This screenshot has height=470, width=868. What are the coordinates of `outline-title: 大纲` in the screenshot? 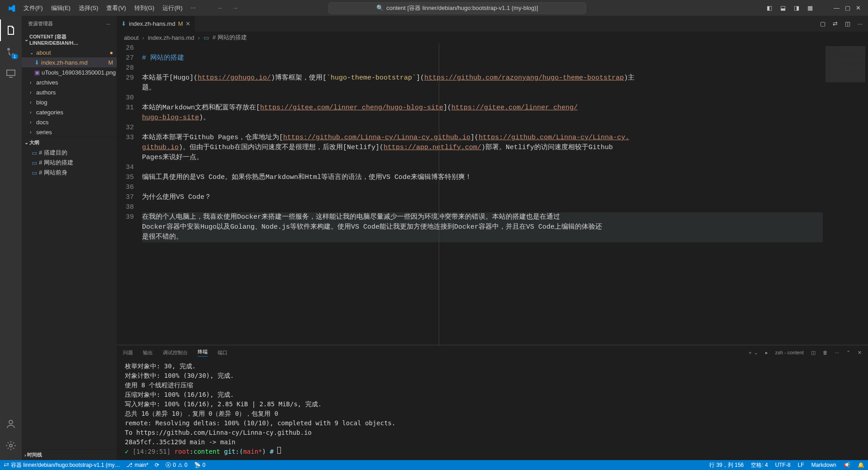 It's located at (34, 143).